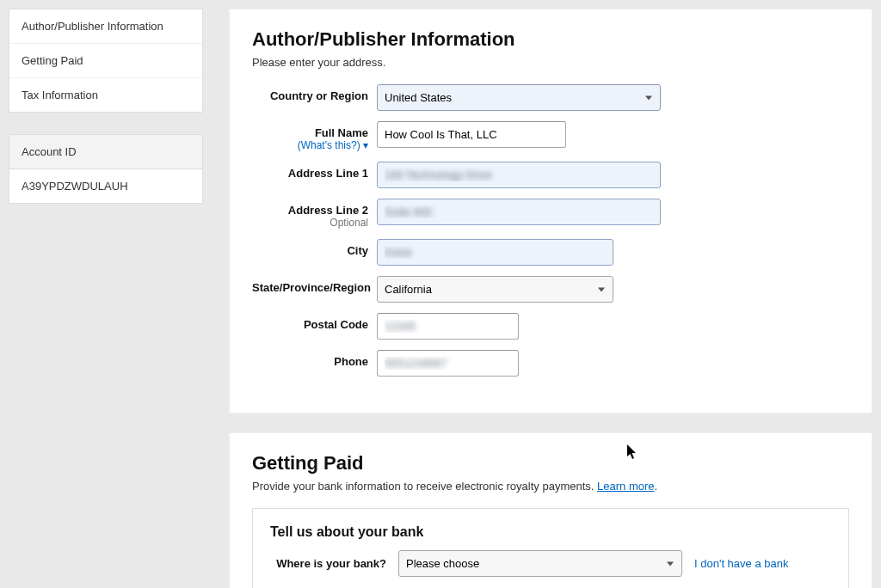 The image size is (881, 588). I want to click on country-select: United States, so click(519, 98).